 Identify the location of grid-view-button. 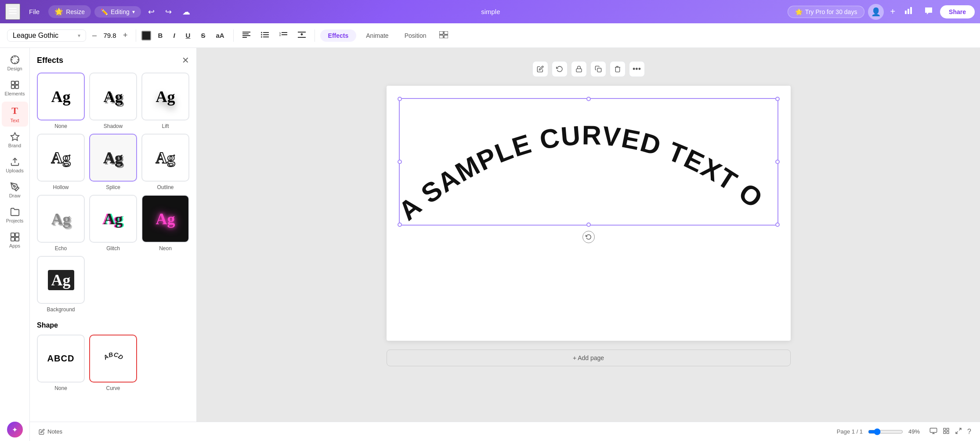
(946, 432).